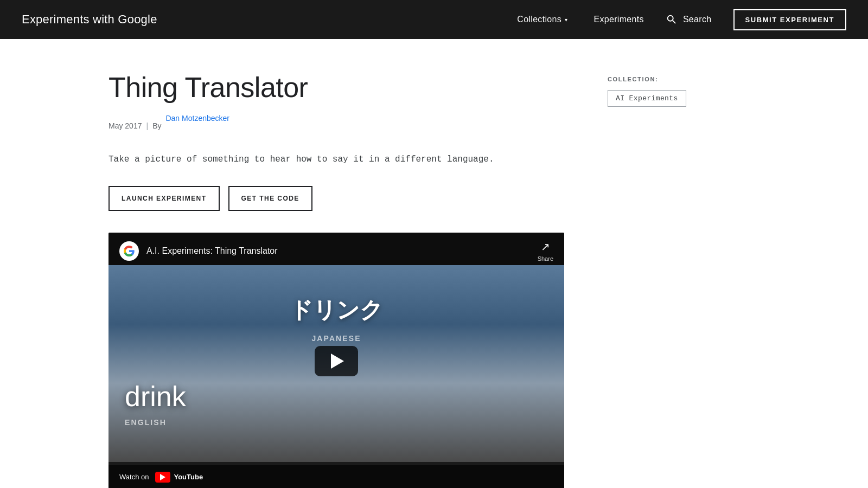 The image size is (868, 488). Describe the element at coordinates (336, 310) in the screenshot. I see `japanese-text: ドリンク` at that location.